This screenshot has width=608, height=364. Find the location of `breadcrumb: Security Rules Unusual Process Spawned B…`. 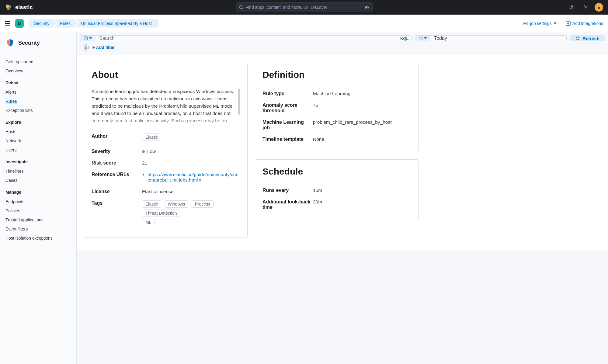

breadcrumb: Security Rules Unusual Process Spawned B… is located at coordinates (94, 23).